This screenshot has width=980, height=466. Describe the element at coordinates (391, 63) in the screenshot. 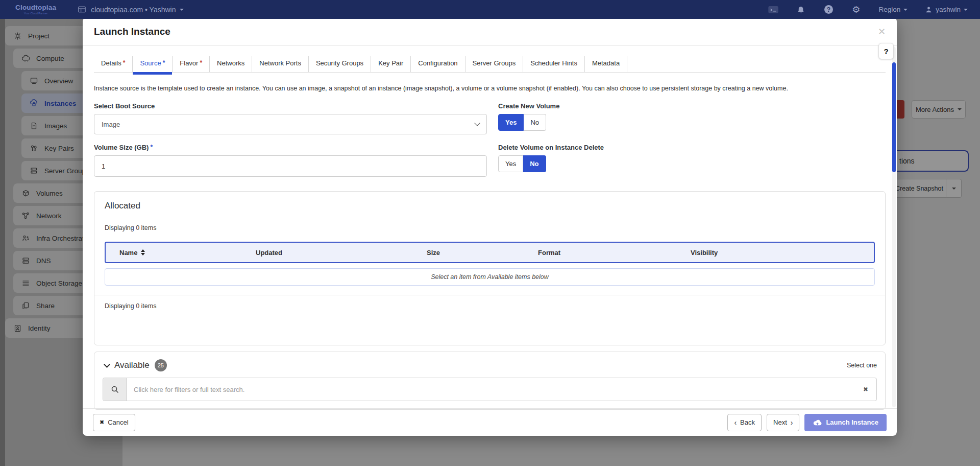

I see `tab-label: Key Pair` at that location.